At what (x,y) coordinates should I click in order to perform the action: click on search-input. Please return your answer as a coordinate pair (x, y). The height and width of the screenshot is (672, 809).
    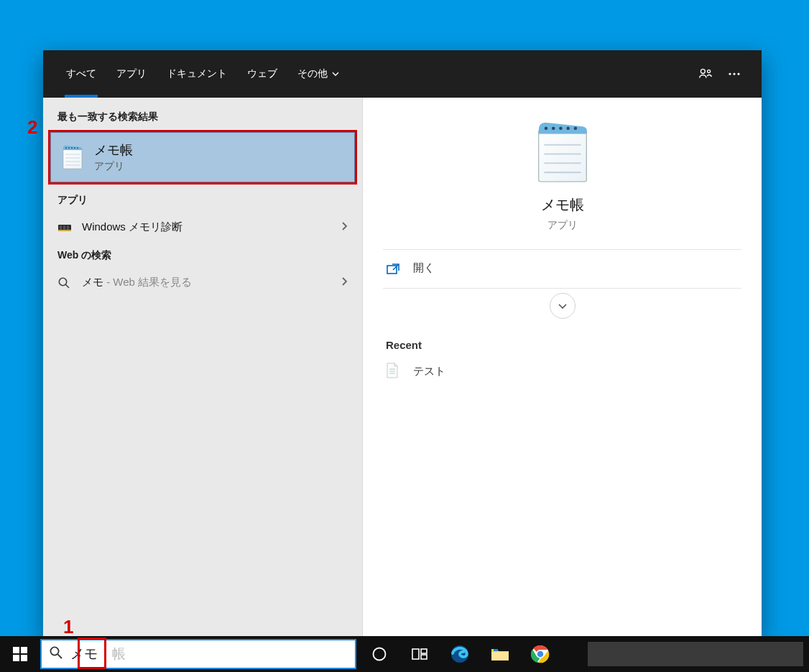
    Looking at the image, I should click on (92, 654).